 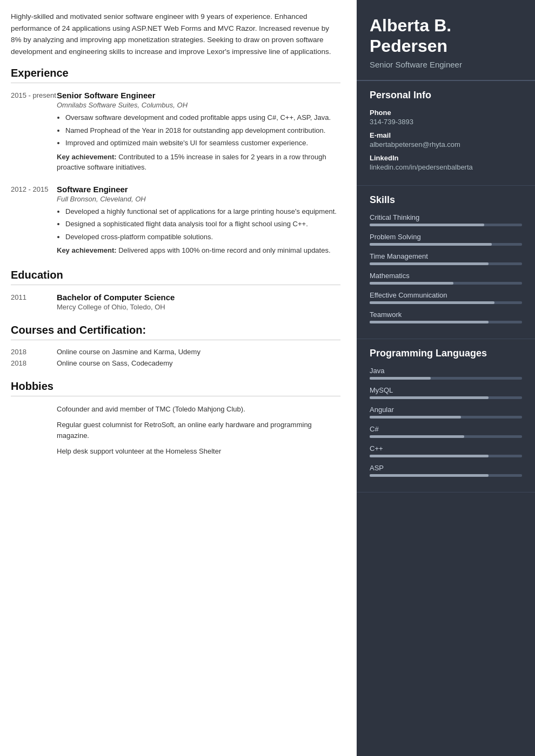 I want to click on candidate-header: Alberta B. Pedersen Senior Software Engi…, so click(x=446, y=40).